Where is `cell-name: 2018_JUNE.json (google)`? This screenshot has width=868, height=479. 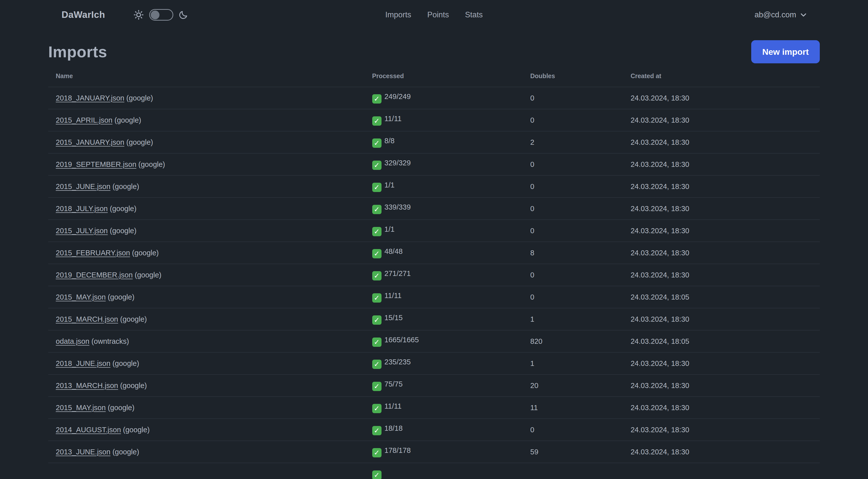 cell-name: 2018_JUNE.json (google) is located at coordinates (206, 363).